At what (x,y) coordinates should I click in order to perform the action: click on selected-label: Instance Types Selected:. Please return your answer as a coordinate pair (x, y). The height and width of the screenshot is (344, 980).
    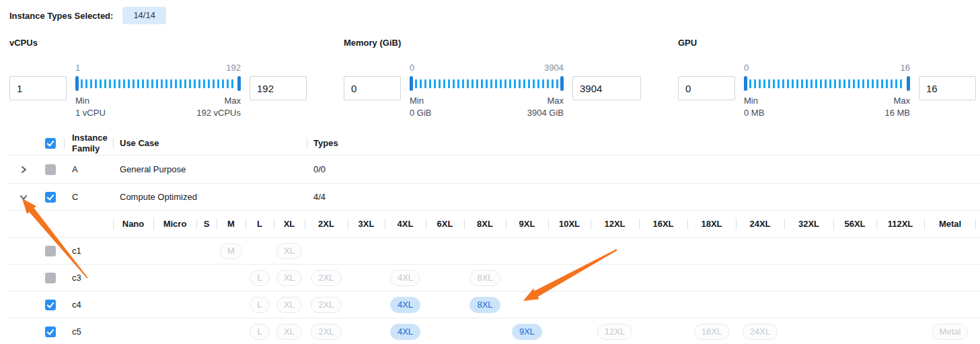
    Looking at the image, I should click on (61, 16).